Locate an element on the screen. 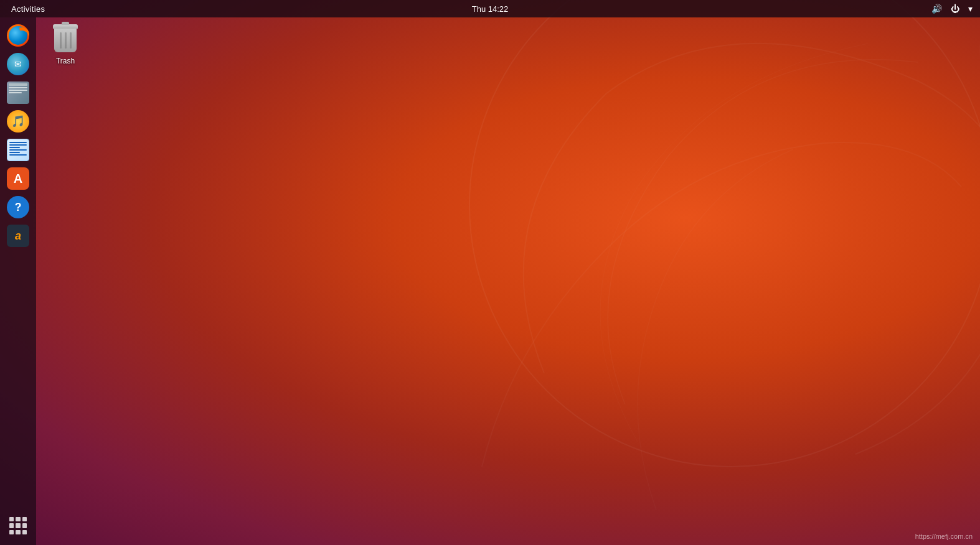  bottom-url: https://mefj.com.cn is located at coordinates (944, 536).